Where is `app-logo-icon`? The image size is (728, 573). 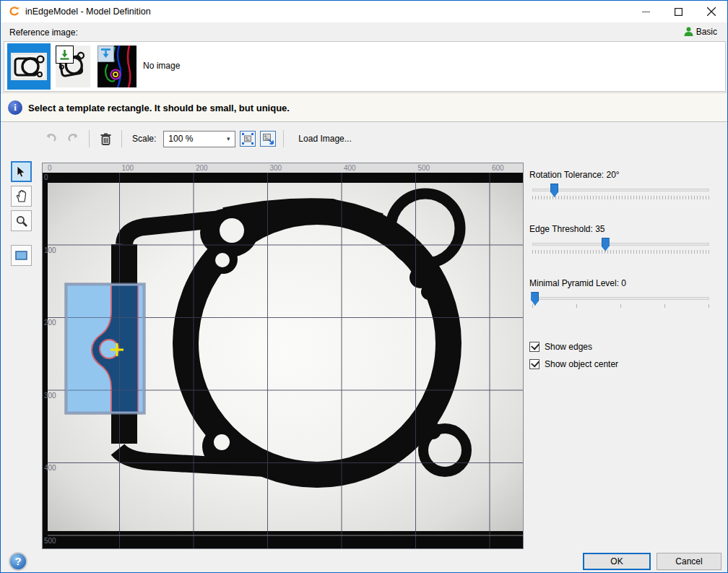
app-logo-icon is located at coordinates (14, 12).